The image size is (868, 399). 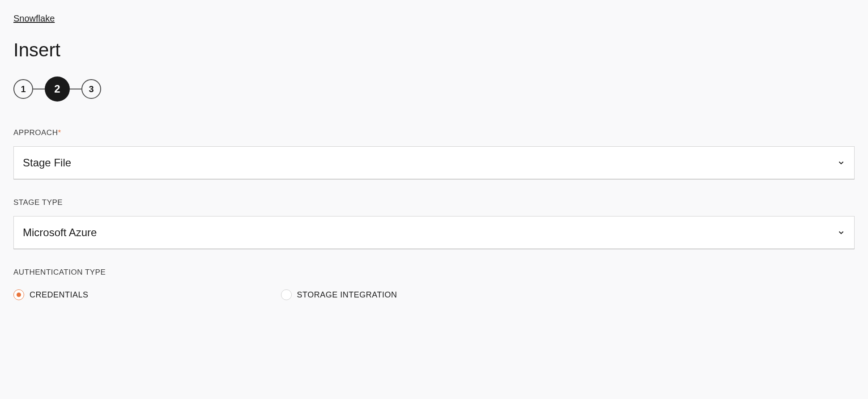 I want to click on radio-credentials: CREDENTIALS, so click(x=51, y=295).